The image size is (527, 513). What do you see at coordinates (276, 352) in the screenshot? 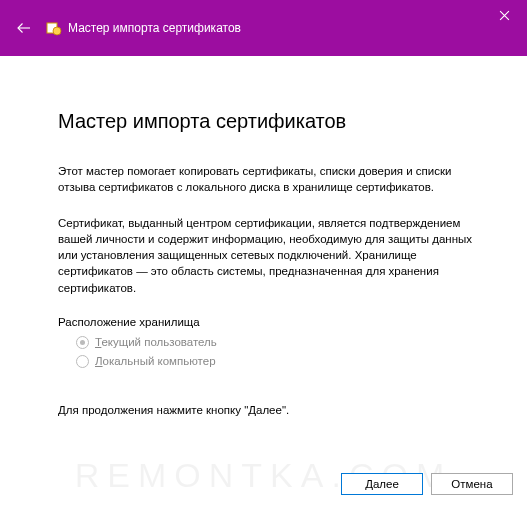
I see `storage-location-group: Текущий пользователь Локальный компьютер` at bounding box center [276, 352].